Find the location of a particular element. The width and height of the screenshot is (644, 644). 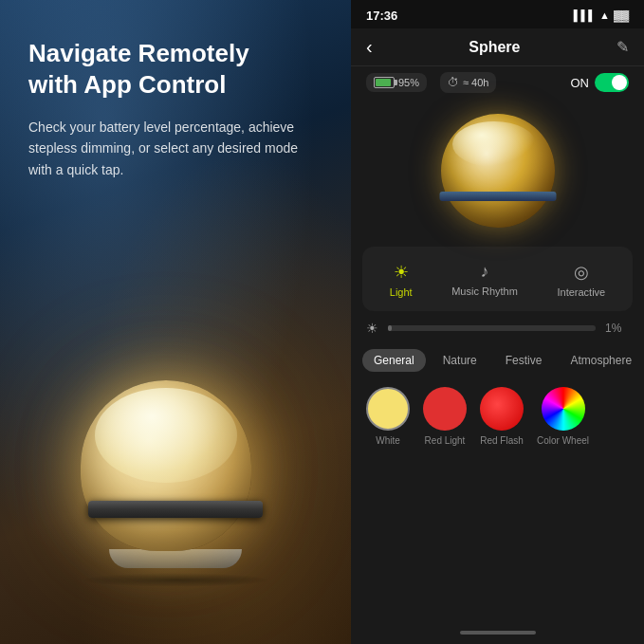

theme-atmosphere: Atmosphere is located at coordinates (601, 360).